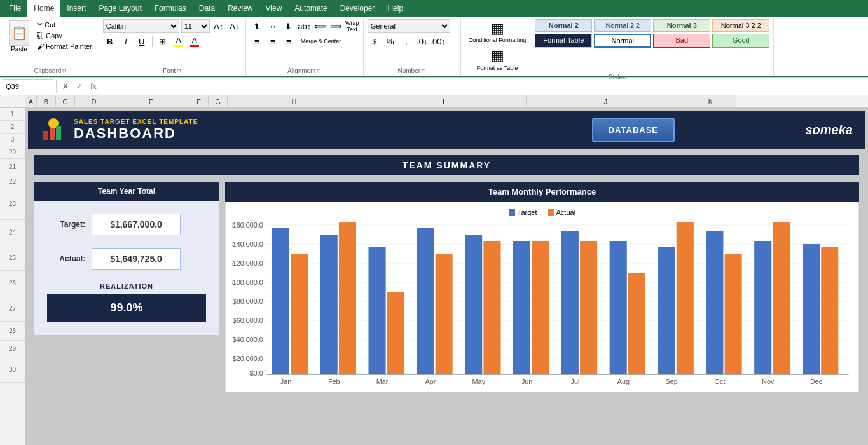 Image resolution: width=868 pixels, height=445 pixels. What do you see at coordinates (273, 41) in the screenshot?
I see `align-center-button: ≡` at bounding box center [273, 41].